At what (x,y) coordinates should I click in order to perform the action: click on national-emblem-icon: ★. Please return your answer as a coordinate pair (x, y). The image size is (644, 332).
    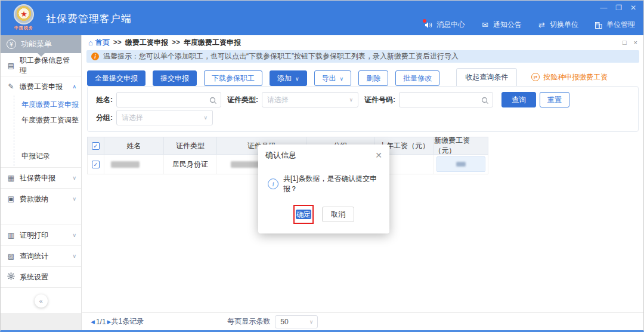
    Looking at the image, I should click on (24, 14).